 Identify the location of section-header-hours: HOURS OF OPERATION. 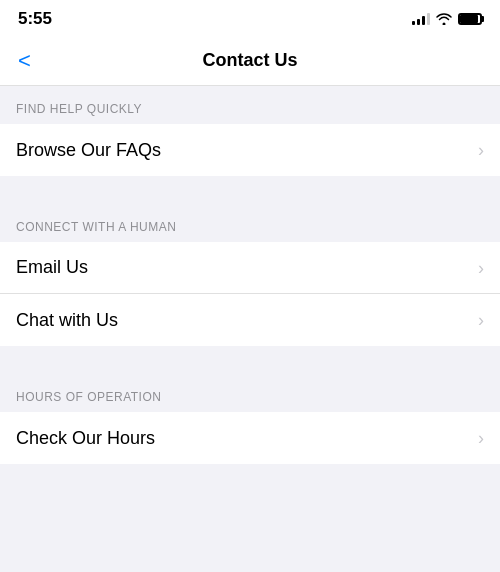
(250, 393).